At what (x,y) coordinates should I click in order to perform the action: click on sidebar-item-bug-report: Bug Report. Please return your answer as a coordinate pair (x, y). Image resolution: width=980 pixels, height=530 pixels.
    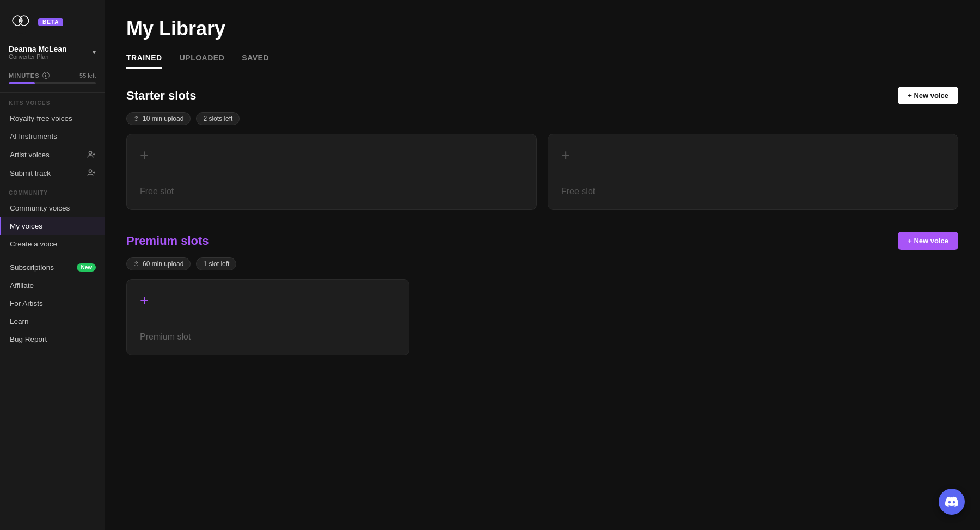
    Looking at the image, I should click on (52, 340).